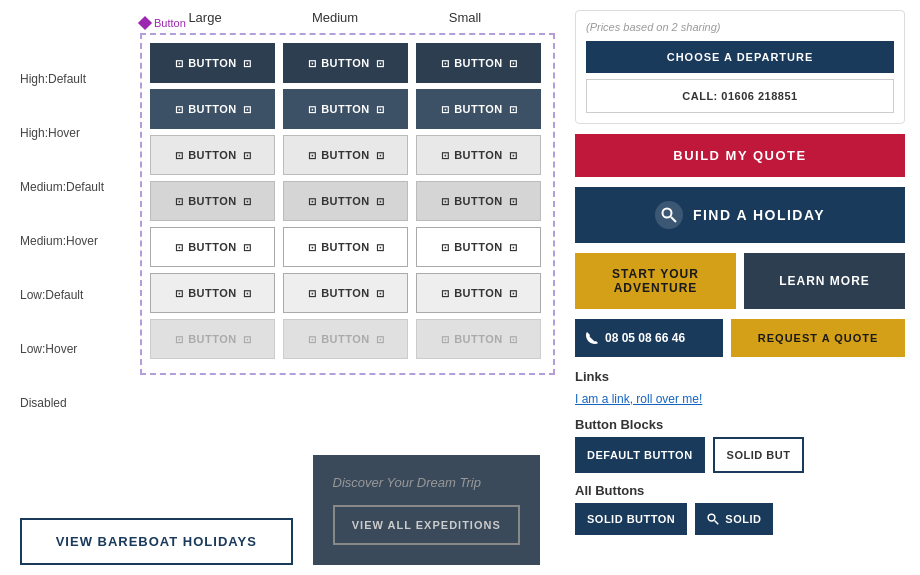 This screenshot has height=575, width=920. What do you see at coordinates (740, 96) in the screenshot?
I see `call-button: CALL: 01606 218851` at bounding box center [740, 96].